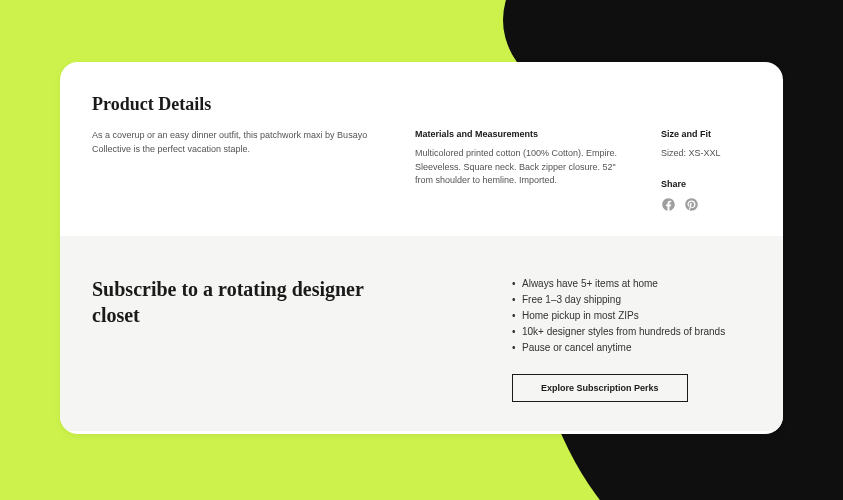 Image resolution: width=843 pixels, height=500 pixels. I want to click on perks-list: Always have 5+ items at home Free 1–3 da…, so click(632, 316).